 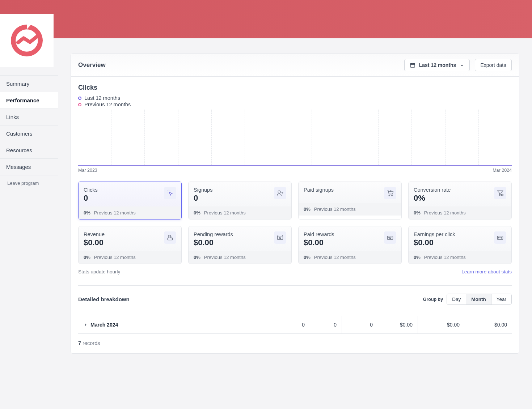 What do you see at coordinates (29, 183) in the screenshot?
I see `leave-program-link: Leave program` at bounding box center [29, 183].